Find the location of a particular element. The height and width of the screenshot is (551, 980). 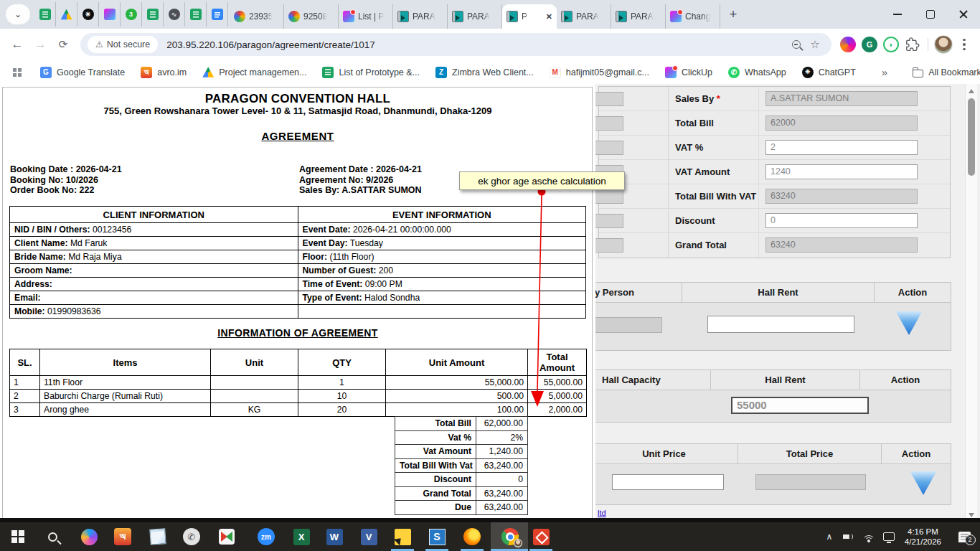

browser-tab: 92508 is located at coordinates (311, 17).